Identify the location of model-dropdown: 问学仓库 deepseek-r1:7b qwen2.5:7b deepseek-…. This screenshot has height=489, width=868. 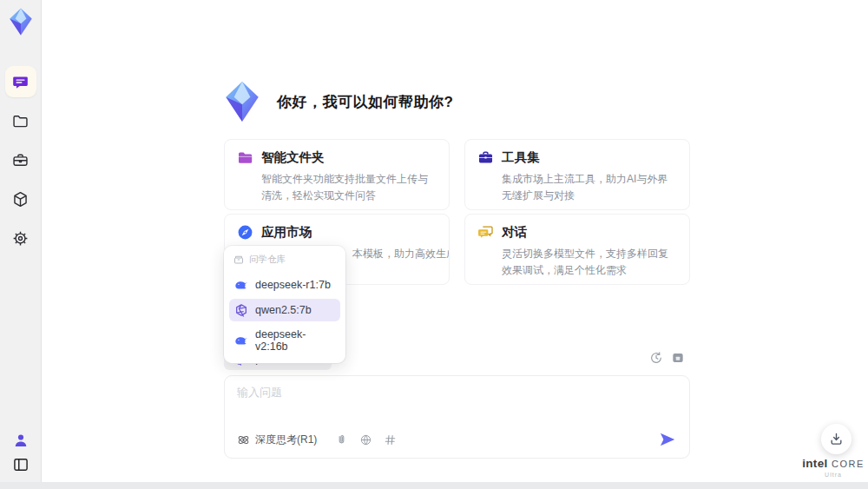
(285, 304).